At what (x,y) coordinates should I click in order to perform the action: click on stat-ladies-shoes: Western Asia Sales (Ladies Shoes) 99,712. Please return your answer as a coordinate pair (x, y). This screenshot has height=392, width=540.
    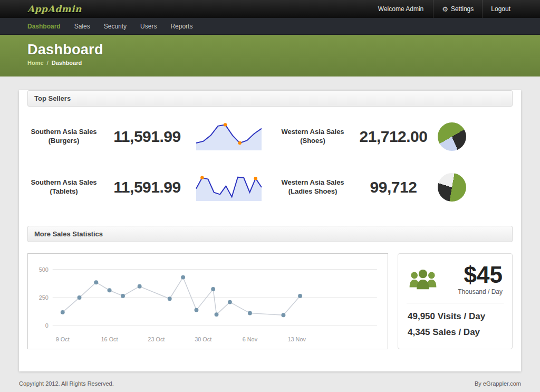
    Looking at the image, I should click on (394, 187).